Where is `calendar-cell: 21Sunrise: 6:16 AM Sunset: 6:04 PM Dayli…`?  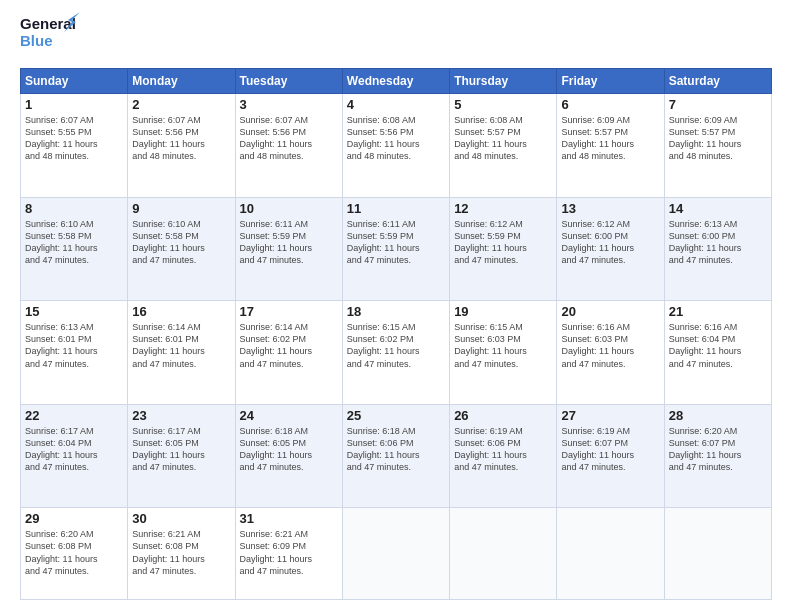
calendar-cell: 21Sunrise: 6:16 AM Sunset: 6:04 PM Dayli… is located at coordinates (718, 353).